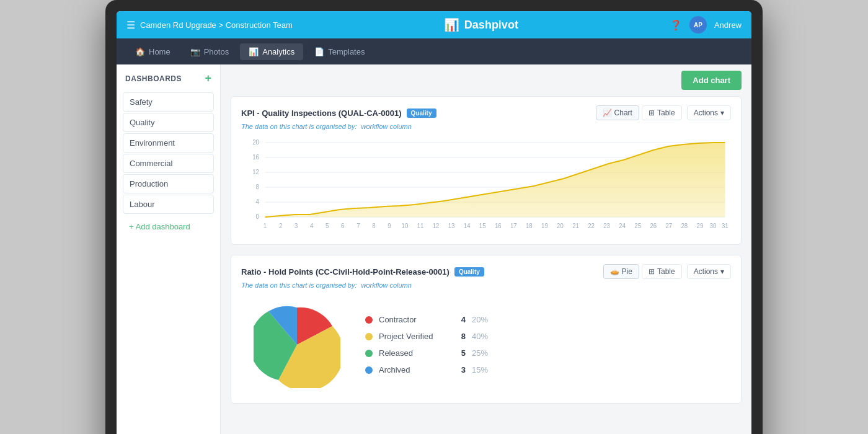 The image size is (868, 434). Describe the element at coordinates (387, 126) in the screenshot. I see `chart1-subtitle-link: workflow column` at that location.